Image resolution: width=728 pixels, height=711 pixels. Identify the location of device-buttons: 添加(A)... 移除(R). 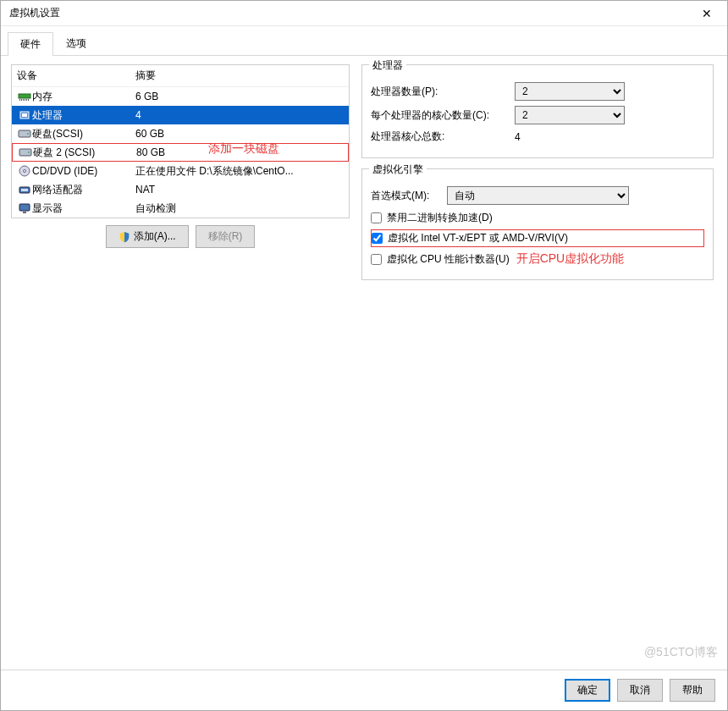
(180, 237).